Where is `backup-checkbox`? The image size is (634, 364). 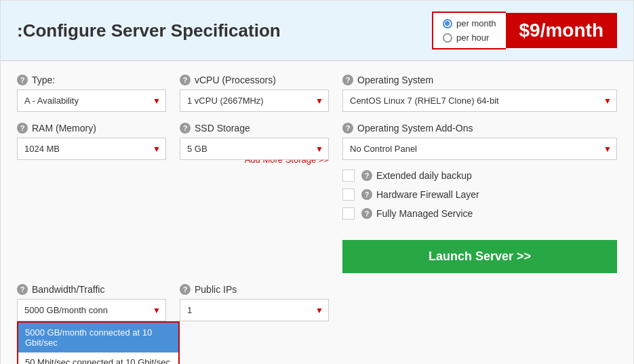 backup-checkbox is located at coordinates (349, 176).